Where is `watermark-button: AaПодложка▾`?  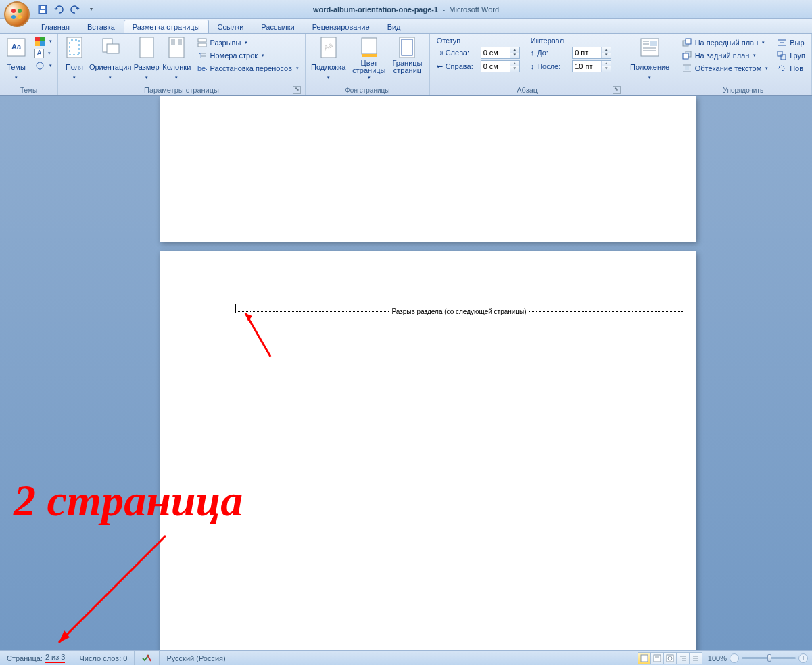 watermark-button: AaПодложка▾ is located at coordinates (329, 58).